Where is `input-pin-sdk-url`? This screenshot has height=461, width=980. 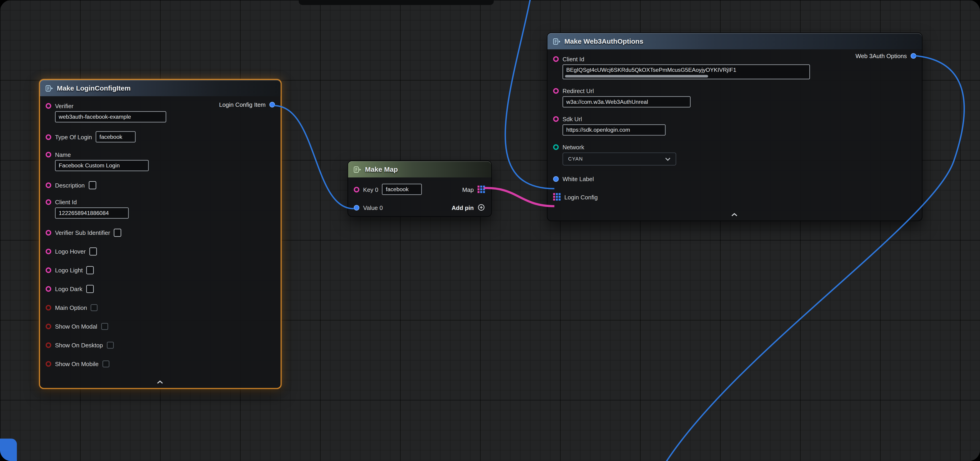 input-pin-sdk-url is located at coordinates (556, 119).